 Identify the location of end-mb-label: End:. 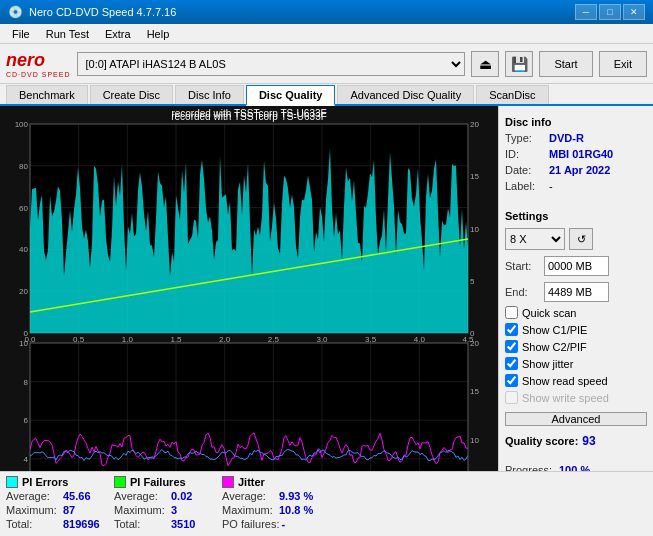
(522, 292).